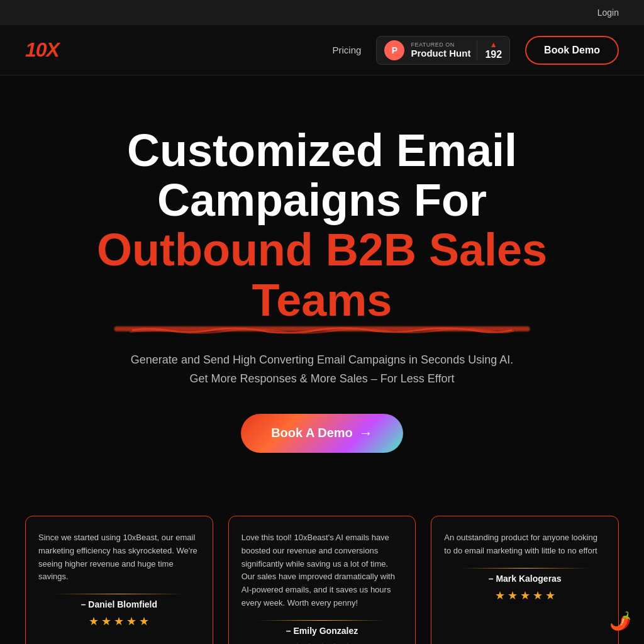 Image resolution: width=644 pixels, height=644 pixels. I want to click on producthunt-text: FEATURED ON Product Hunt, so click(440, 50).